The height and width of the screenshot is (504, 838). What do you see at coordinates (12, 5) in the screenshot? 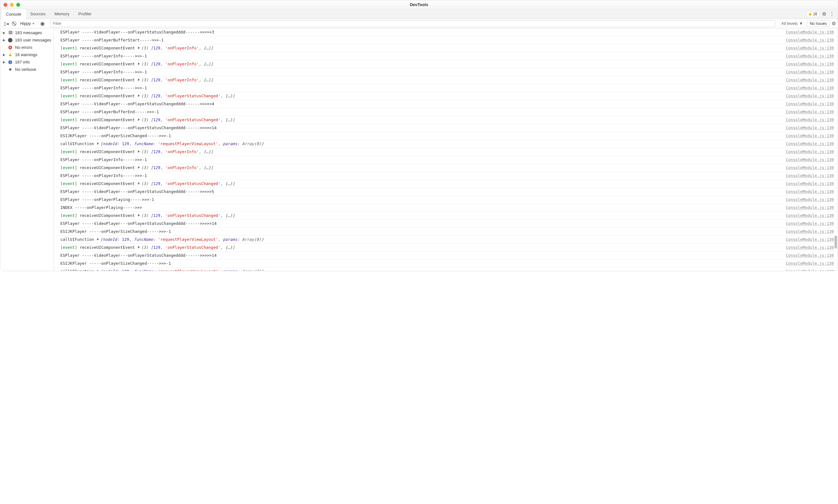
I see `minimize-icon` at bounding box center [12, 5].